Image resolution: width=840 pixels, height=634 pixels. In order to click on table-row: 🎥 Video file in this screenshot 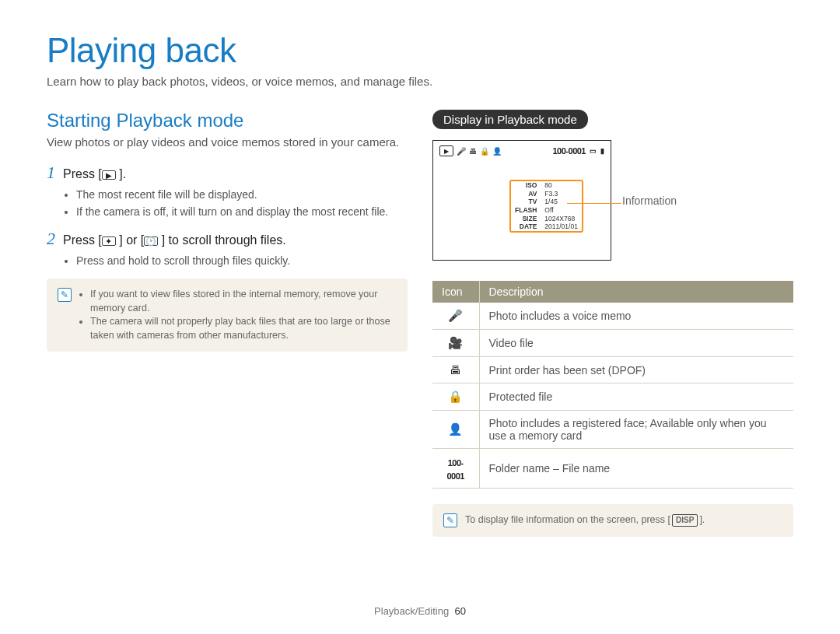, I will do `click(613, 344)`.